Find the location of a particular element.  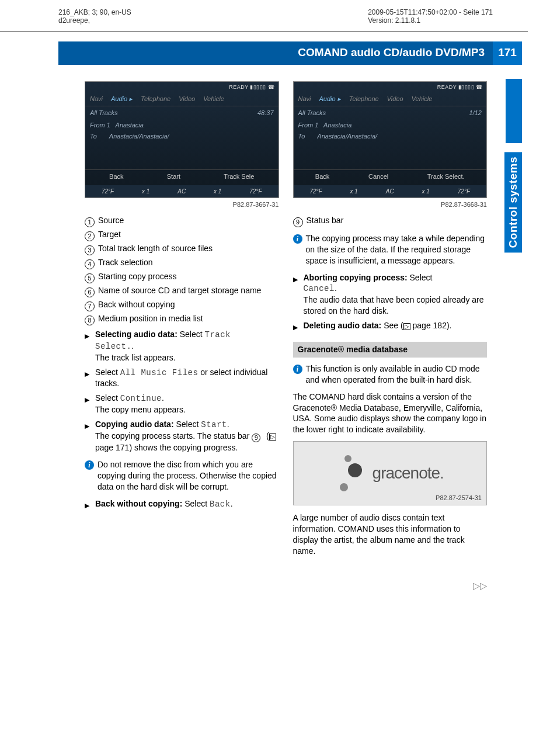

page-number: 171 is located at coordinates (507, 53).